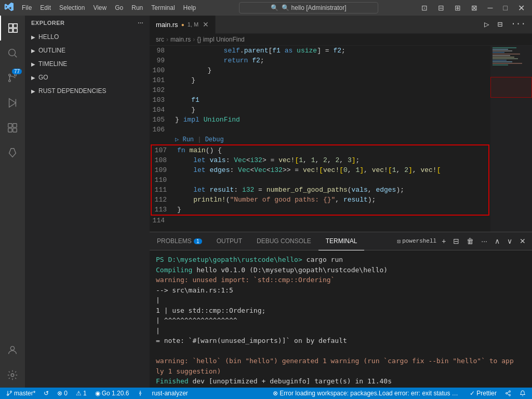 The height and width of the screenshot is (399, 532). Describe the element at coordinates (320, 160) in the screenshot. I see `code-line-108: 108 let vals: Vec<i32> = vec![1, 1, 2, 2…` at that location.